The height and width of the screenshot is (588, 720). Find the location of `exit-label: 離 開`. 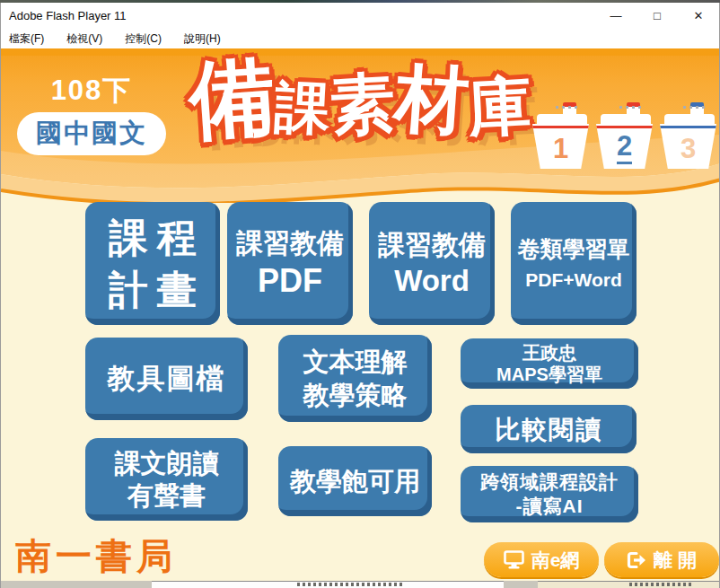

exit-label: 離 開 is located at coordinates (675, 560).